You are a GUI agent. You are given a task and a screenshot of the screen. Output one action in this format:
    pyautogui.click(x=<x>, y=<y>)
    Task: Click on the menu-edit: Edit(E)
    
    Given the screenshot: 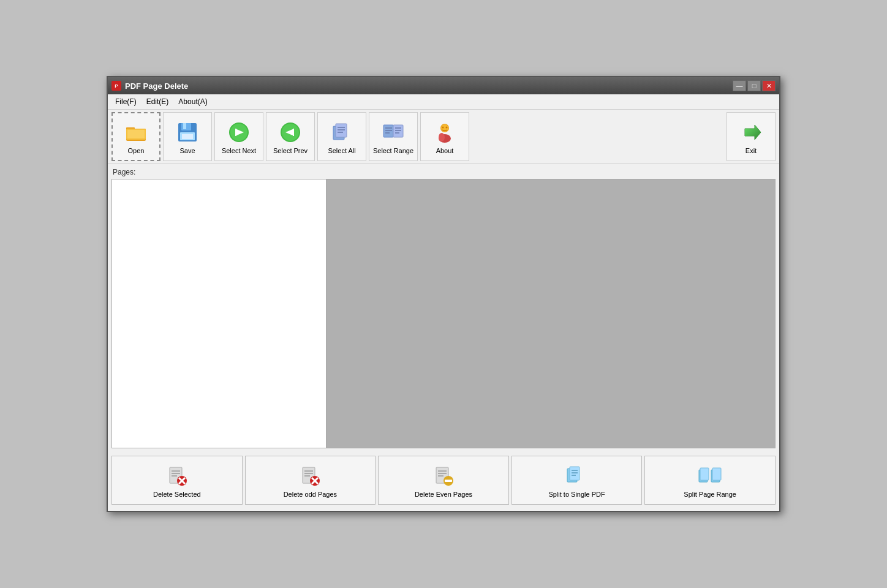 What is the action you would take?
    pyautogui.click(x=158, y=102)
    